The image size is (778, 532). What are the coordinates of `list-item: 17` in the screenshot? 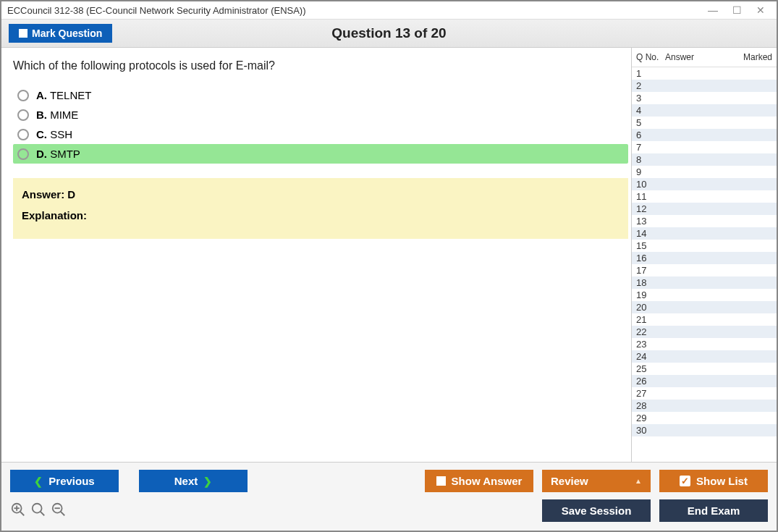 It's located at (704, 271).